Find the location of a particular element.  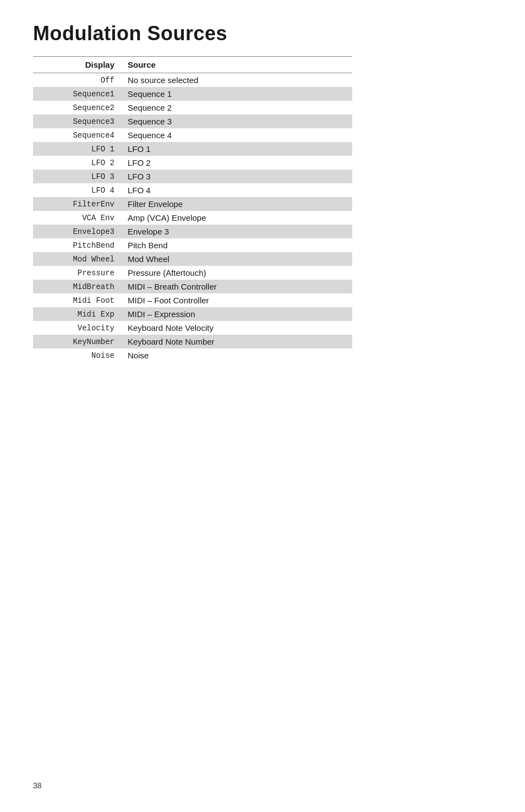

source-cell: Keyboard Note Velocity is located at coordinates (237, 328).